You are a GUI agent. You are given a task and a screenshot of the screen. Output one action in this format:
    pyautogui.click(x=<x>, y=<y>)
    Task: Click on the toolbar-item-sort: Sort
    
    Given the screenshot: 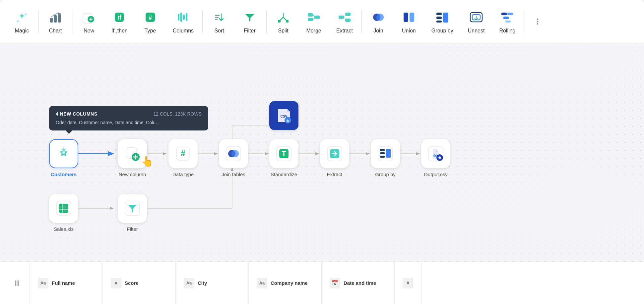 What is the action you would take?
    pyautogui.click(x=219, y=21)
    